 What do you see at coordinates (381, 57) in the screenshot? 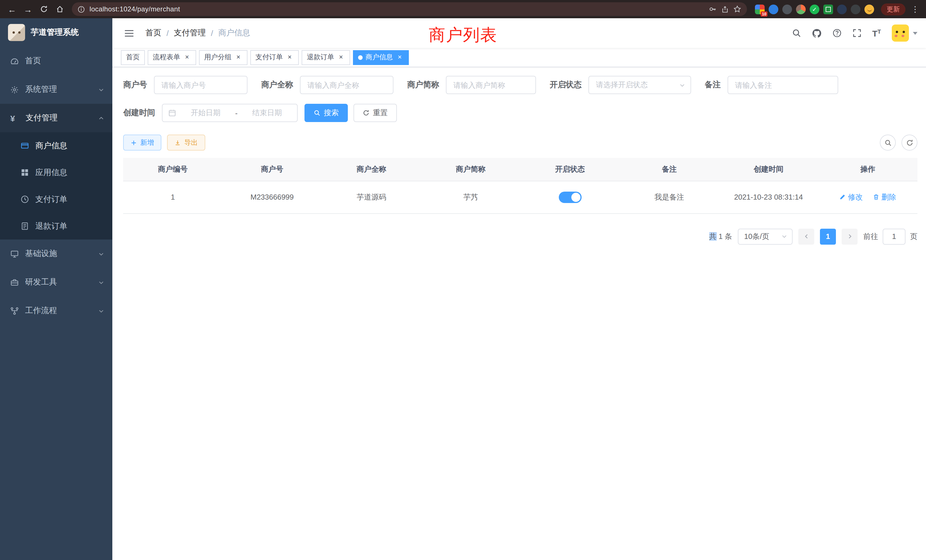
I see `tab-merchant-info: 商户信息 ×` at bounding box center [381, 57].